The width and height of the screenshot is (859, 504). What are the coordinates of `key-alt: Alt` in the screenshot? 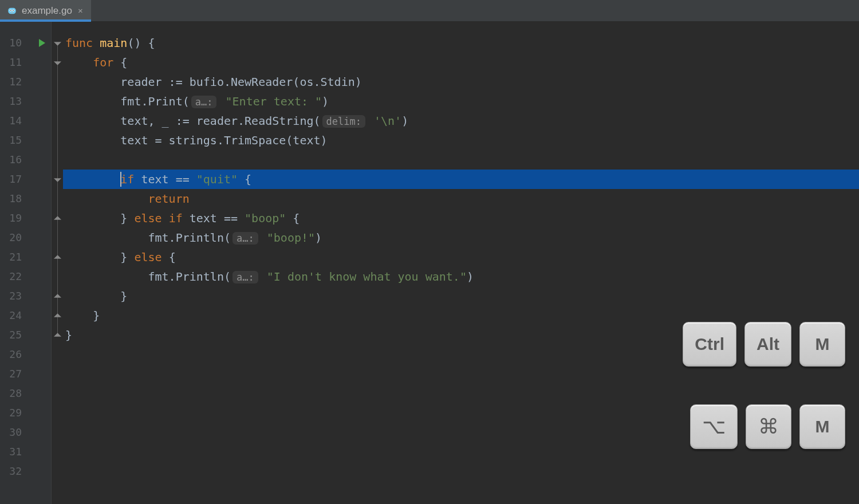 It's located at (768, 344).